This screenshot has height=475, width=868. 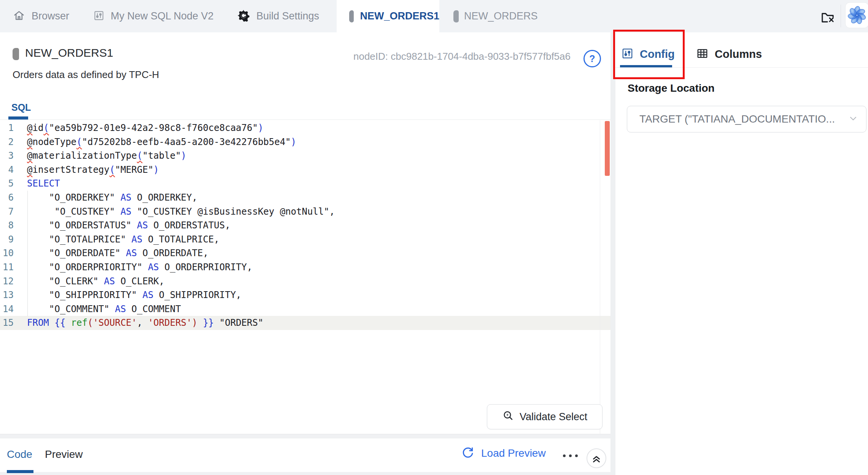 I want to click on help-icon: ?, so click(x=592, y=59).